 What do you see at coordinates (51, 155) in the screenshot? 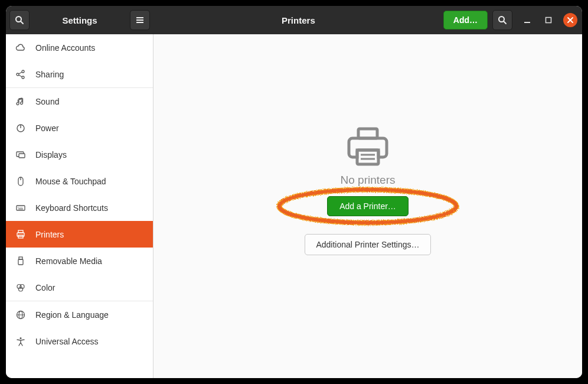
I see `sidebar-item-label: Displays` at bounding box center [51, 155].